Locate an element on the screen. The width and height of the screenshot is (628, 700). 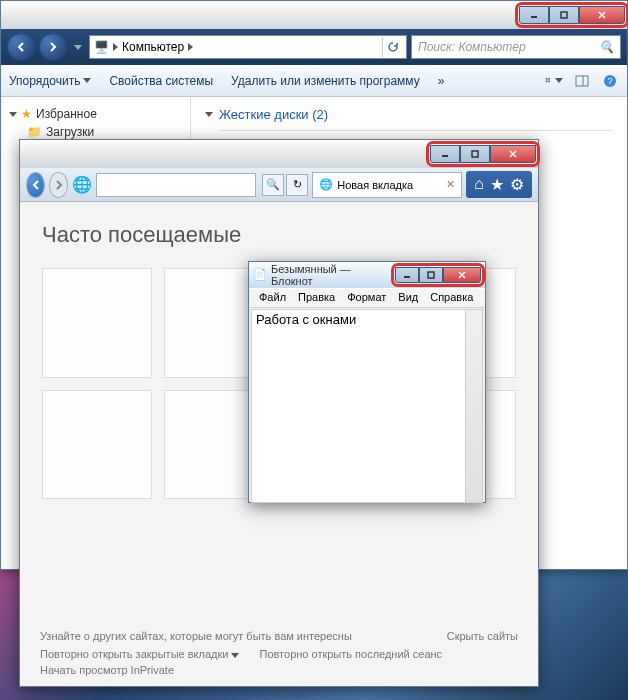
view-options-button is located at coordinates (554, 81).